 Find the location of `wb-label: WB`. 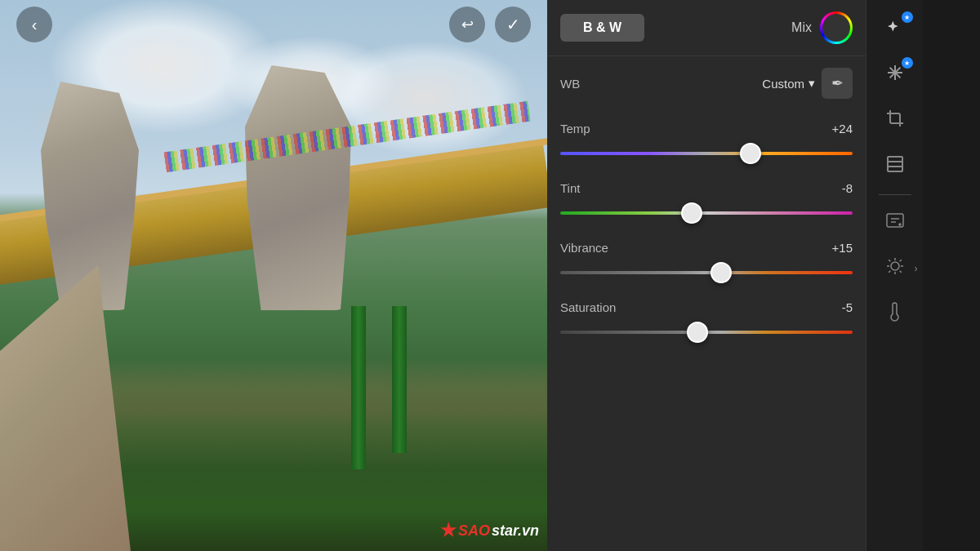

wb-label: WB is located at coordinates (570, 83).